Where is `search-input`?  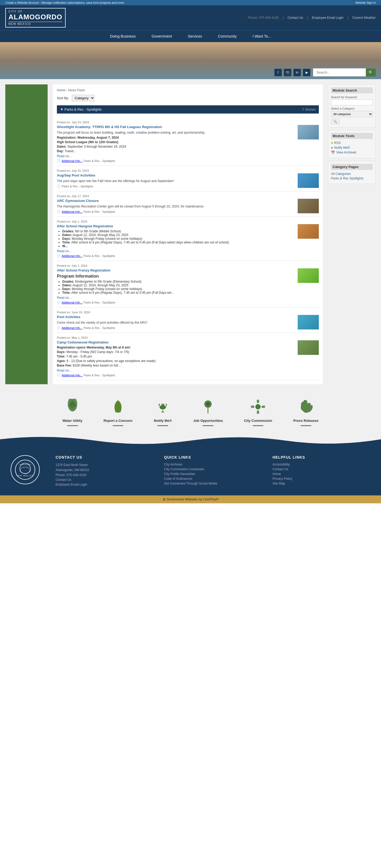 search-input is located at coordinates (340, 72).